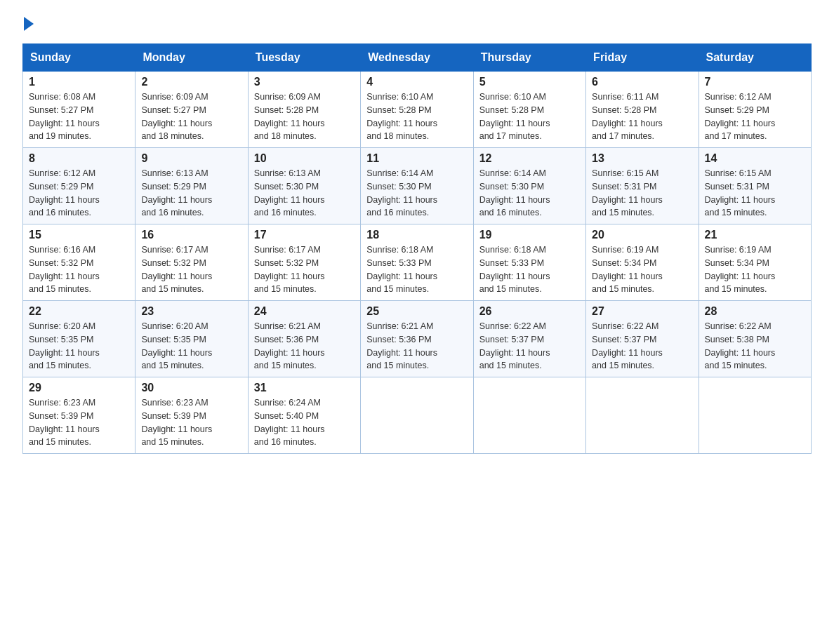  Describe the element at coordinates (304, 187) in the screenshot. I see `calendar-cell: 10Sunrise: 6:13 AMSunset: 5:30 PMDayligh…` at that location.